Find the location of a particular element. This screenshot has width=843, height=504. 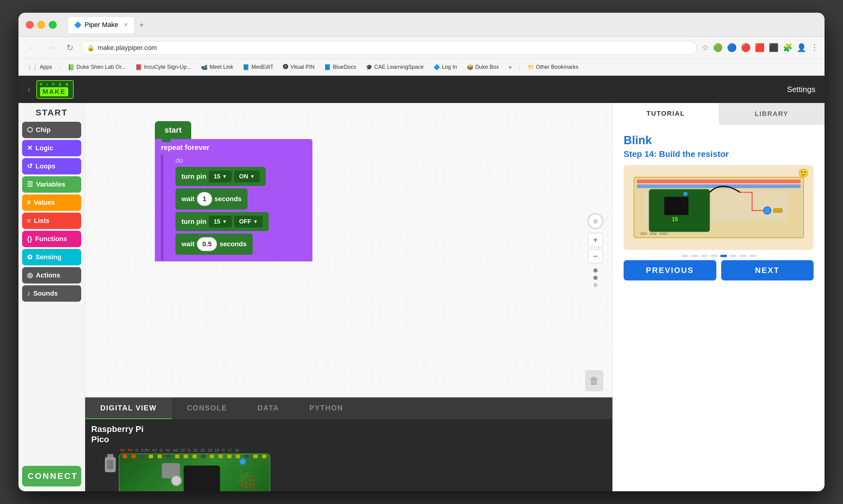

pico-button is located at coordinates (176, 481).